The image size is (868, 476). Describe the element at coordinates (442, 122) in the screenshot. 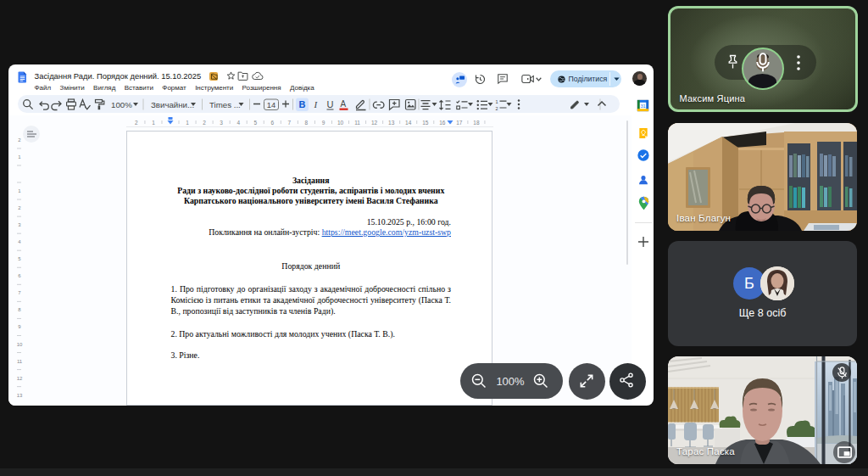

I see `svg-text: 16` at that location.